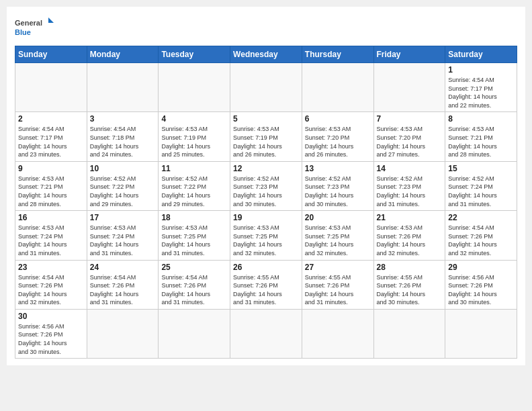 The width and height of the screenshot is (532, 411). I want to click on day-number: 29, so click(481, 267).